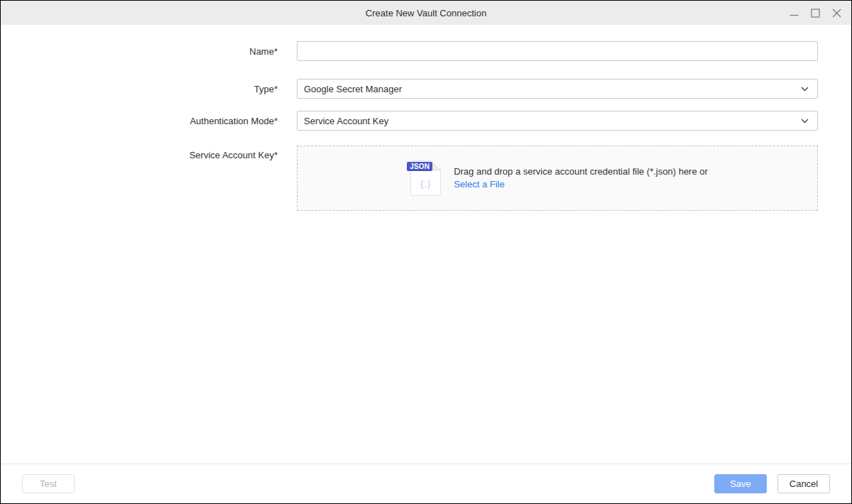 The image size is (852, 504). Describe the element at coordinates (139, 119) in the screenshot. I see `authentication-mode-label: Authentication Mode*` at that location.